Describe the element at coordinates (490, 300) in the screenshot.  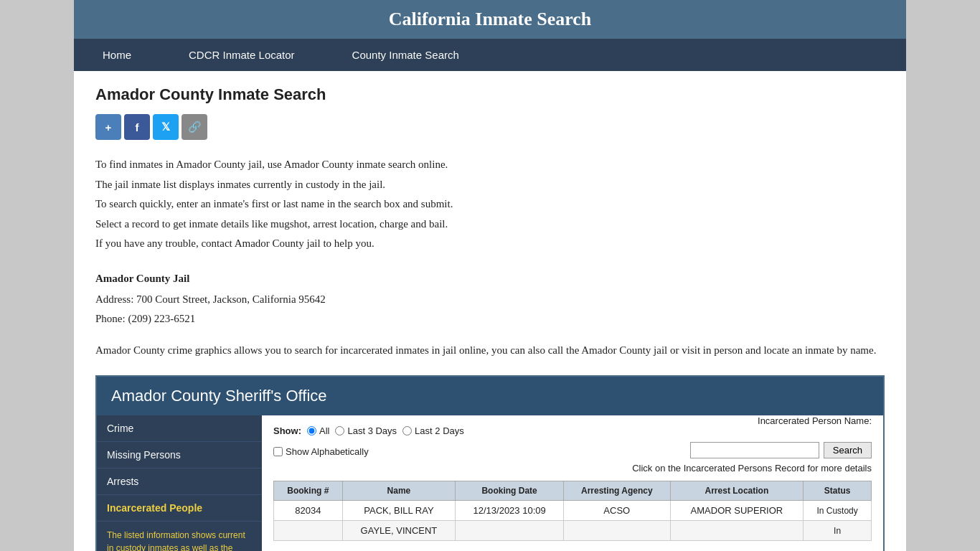
I see `jail-address: Address: 700 Court Street, Jackson, Cali…` at that location.